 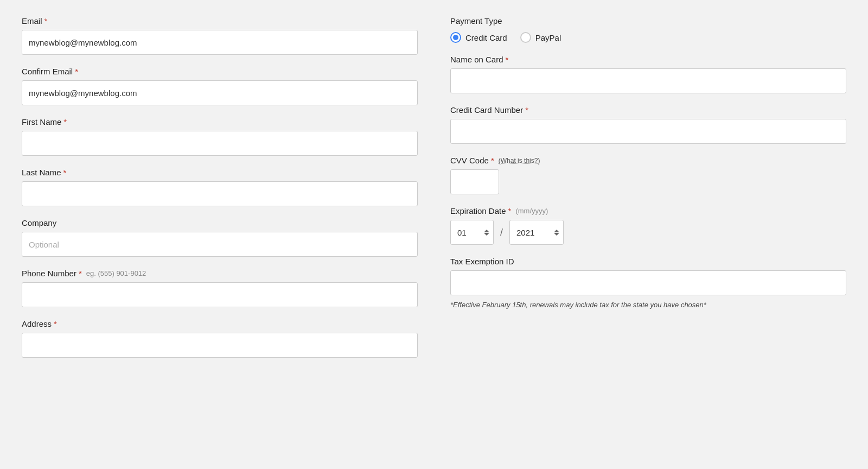 What do you see at coordinates (527, 110) in the screenshot?
I see `credit-card-number-required: *` at bounding box center [527, 110].